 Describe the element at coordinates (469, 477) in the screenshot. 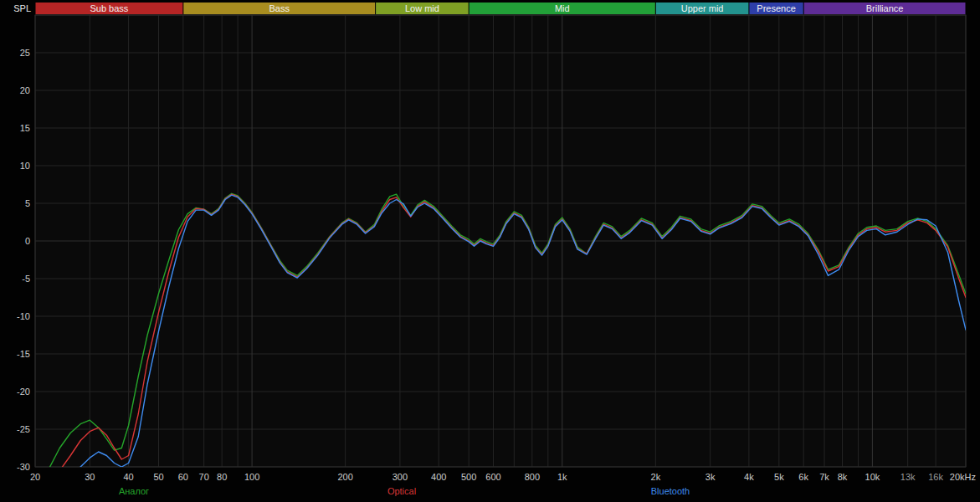

I see `x-tick-label: 500` at that location.